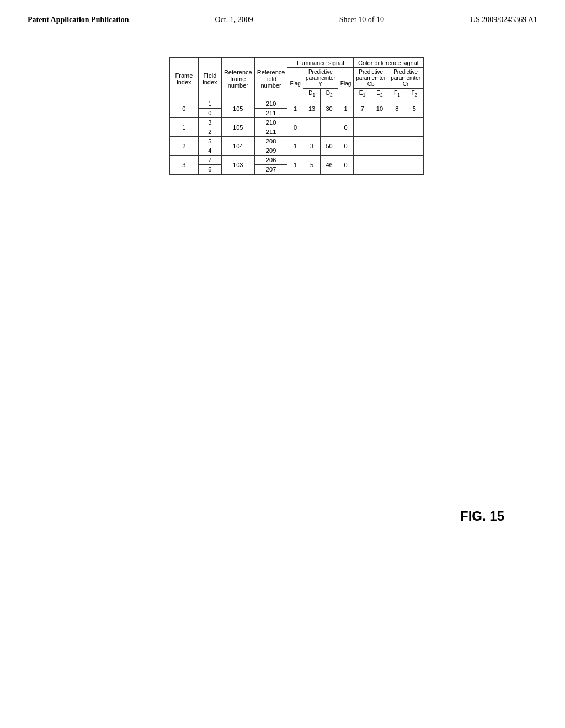 Image resolution: width=565 pixels, height=728 pixels. What do you see at coordinates (210, 151) in the screenshot?
I see `field-idx-4: 4` at bounding box center [210, 151].